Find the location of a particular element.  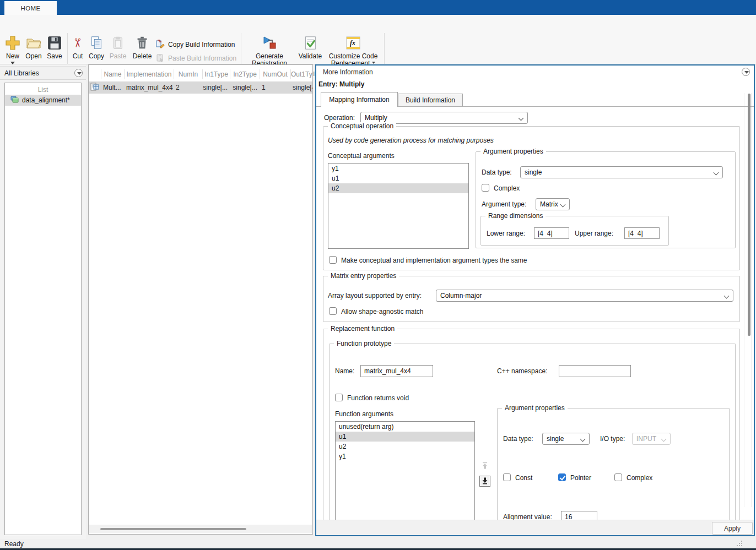

column-implementation: Implementation is located at coordinates (149, 74).